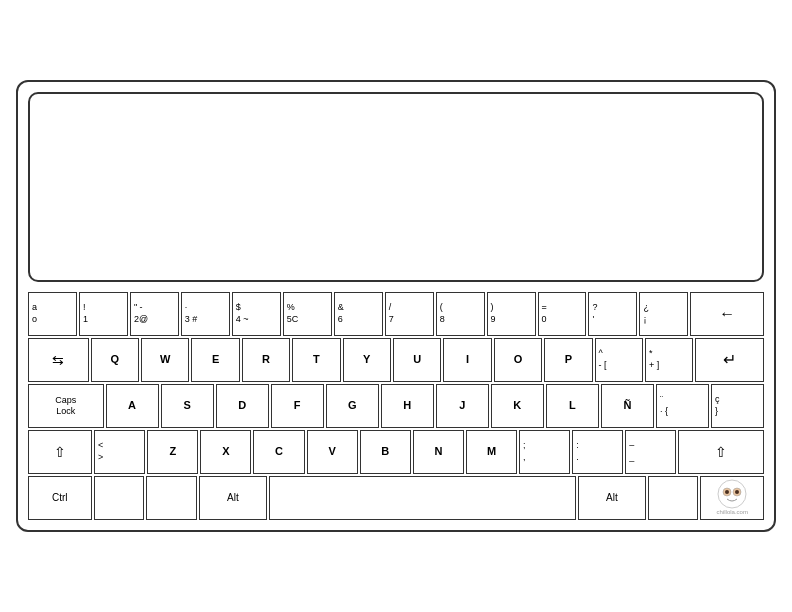 The image size is (792, 612). Describe the element at coordinates (544, 452) in the screenshot. I see `key-semicolon-comma: ;,` at that location.